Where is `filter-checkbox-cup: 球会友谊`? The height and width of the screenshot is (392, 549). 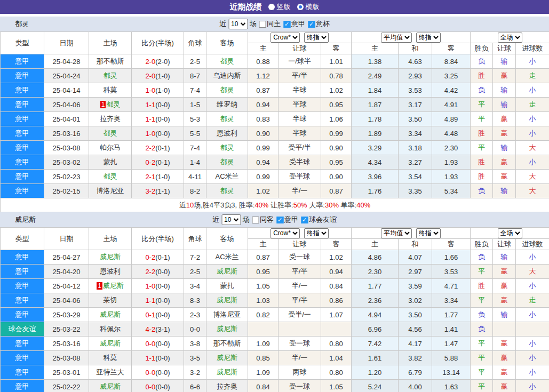 filter-checkbox-cup: 球会友谊 is located at coordinates (319, 220).